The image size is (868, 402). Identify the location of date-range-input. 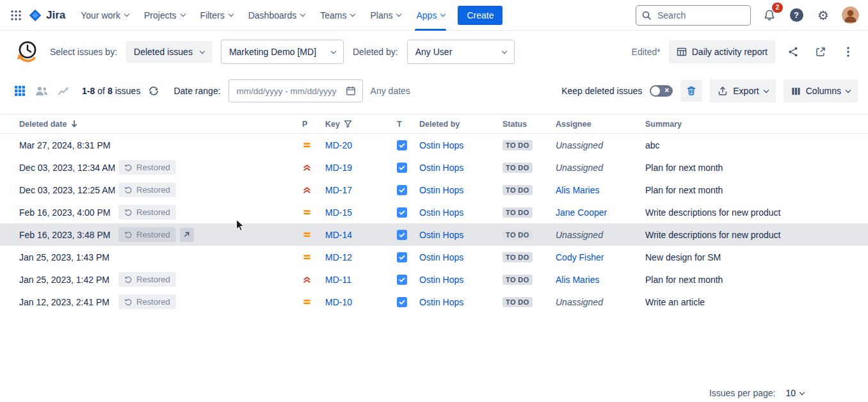
(288, 91).